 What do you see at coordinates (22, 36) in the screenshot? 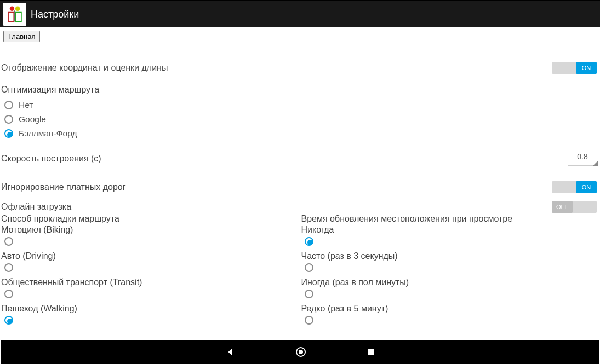
I see `home-button: Главная` at bounding box center [22, 36].